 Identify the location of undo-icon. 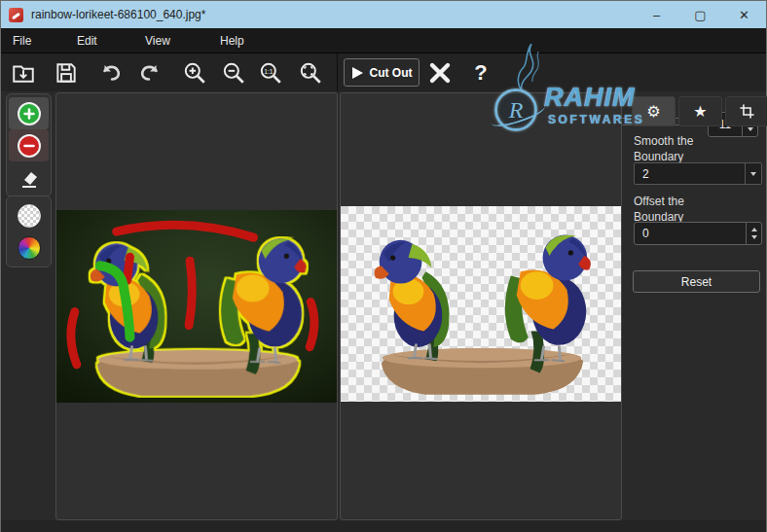
(111, 73).